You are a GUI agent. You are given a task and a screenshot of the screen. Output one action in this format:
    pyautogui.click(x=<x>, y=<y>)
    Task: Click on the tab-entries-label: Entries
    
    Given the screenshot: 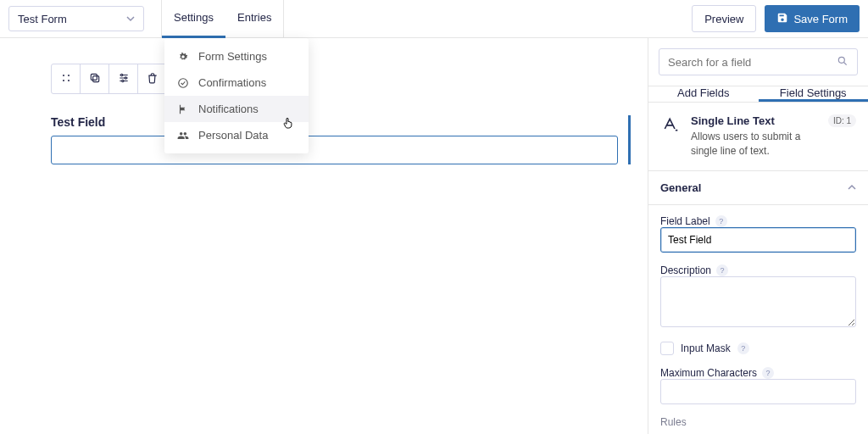 What is the action you would take?
    pyautogui.click(x=254, y=17)
    